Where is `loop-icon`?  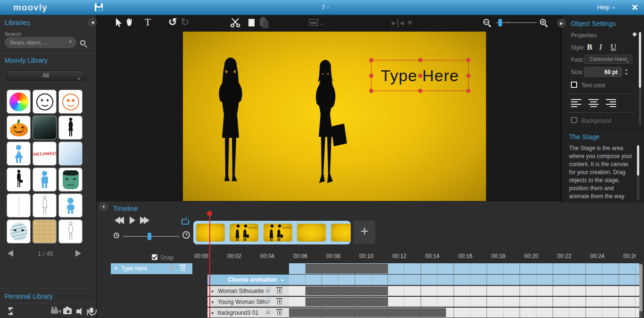
loop-icon is located at coordinates (185, 222).